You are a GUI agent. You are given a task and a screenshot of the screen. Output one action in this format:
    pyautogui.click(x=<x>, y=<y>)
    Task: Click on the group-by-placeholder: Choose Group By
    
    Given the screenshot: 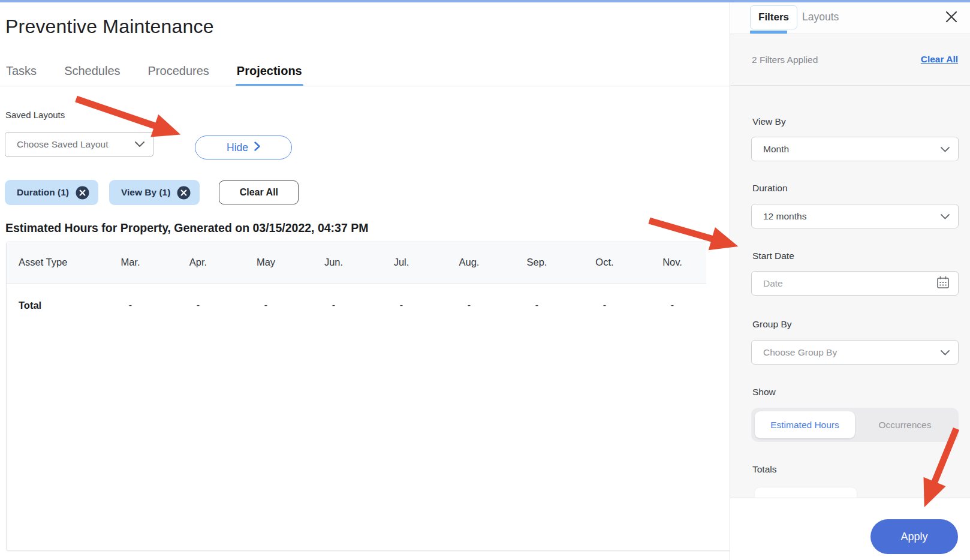 What is the action you would take?
    pyautogui.click(x=800, y=353)
    